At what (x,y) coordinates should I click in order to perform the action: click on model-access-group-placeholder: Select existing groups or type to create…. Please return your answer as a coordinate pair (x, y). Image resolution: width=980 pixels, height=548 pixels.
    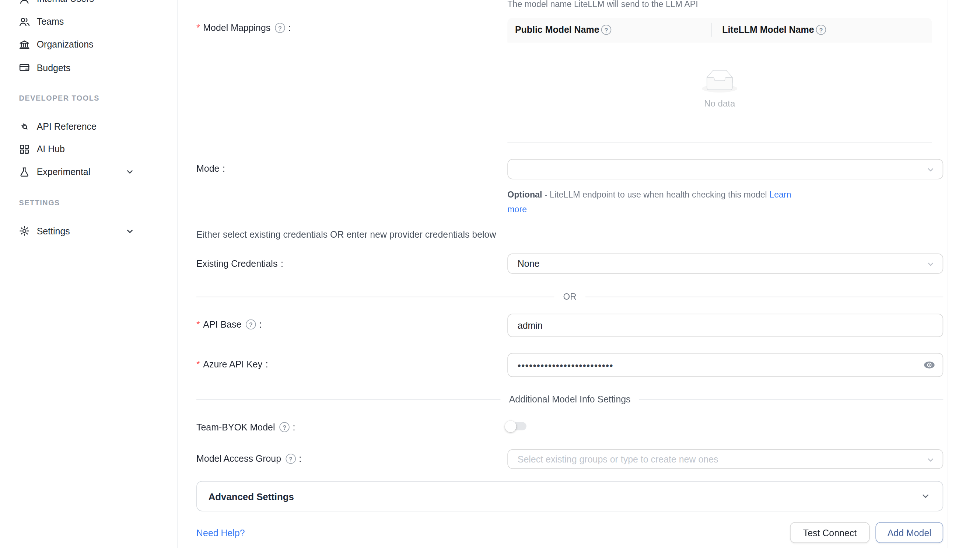
    Looking at the image, I should click on (618, 459).